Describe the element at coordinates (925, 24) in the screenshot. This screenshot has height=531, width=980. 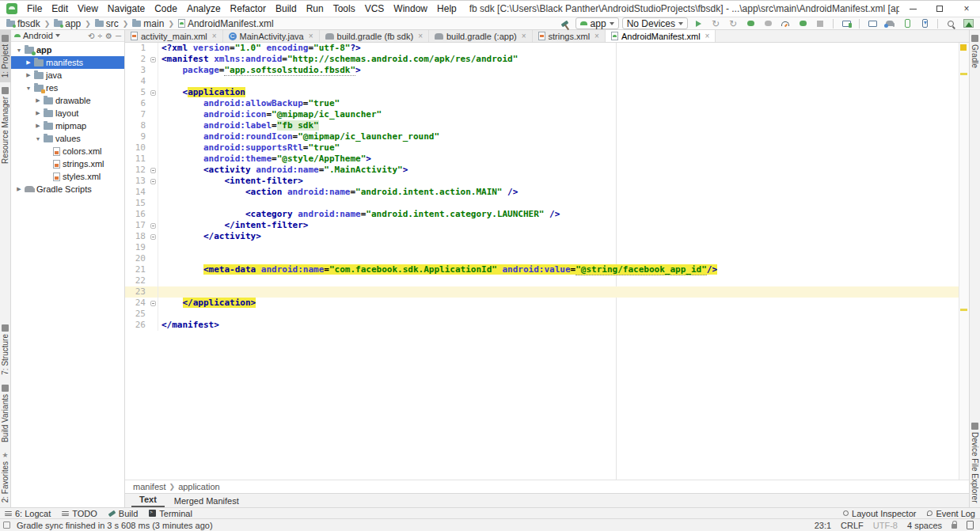
I see `avd-manager-icon` at that location.